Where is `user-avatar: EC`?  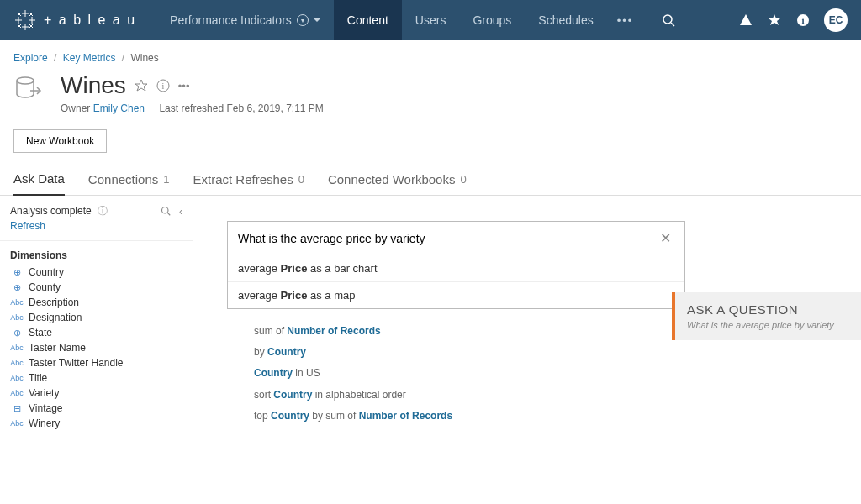 user-avatar: EC is located at coordinates (836, 20).